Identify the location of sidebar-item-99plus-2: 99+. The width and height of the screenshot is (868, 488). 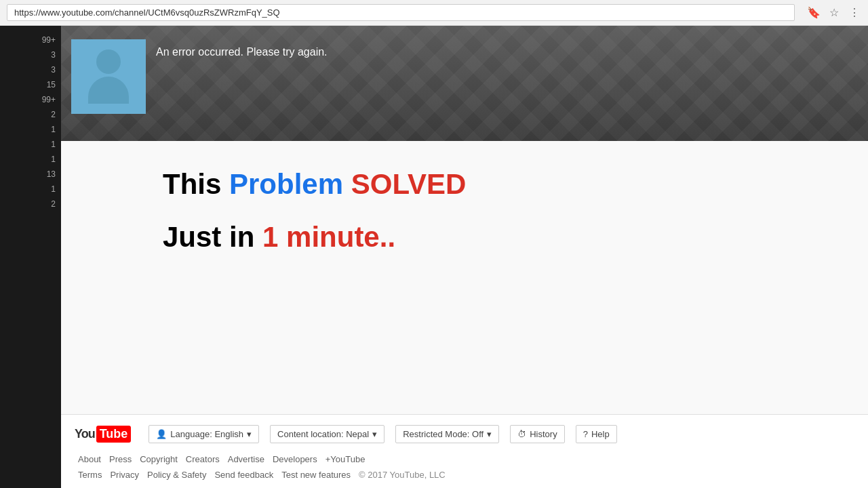
(31, 100).